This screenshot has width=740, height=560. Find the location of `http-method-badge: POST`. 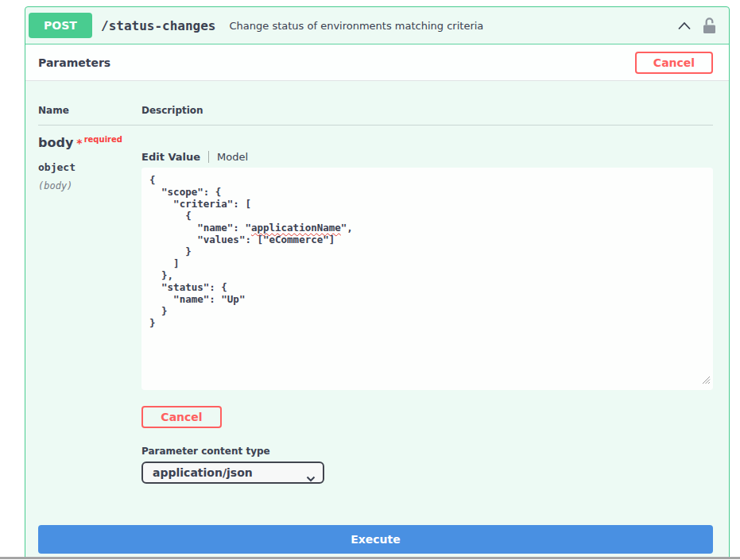

http-method-badge: POST is located at coordinates (60, 25).